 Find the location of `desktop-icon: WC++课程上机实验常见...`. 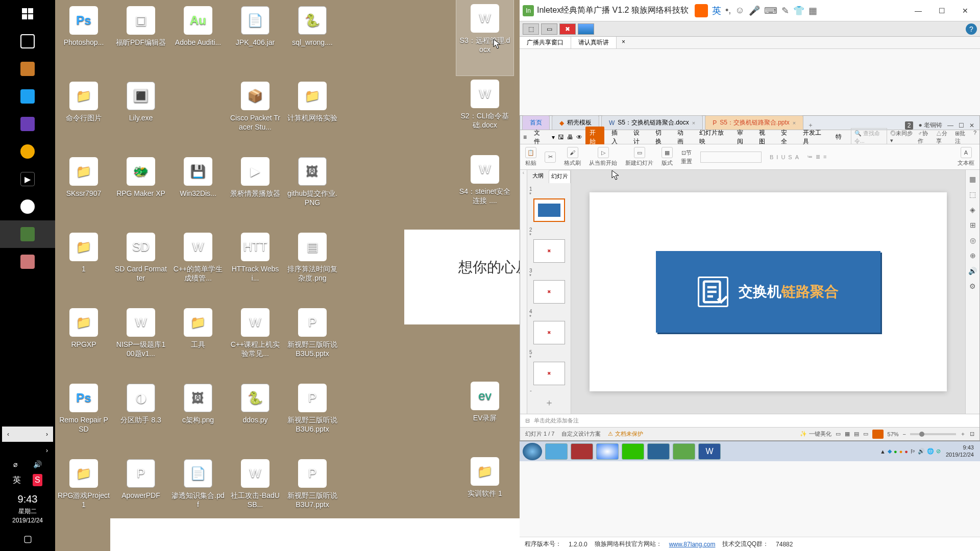

desktop-icon: WC++课程上机实验常见... is located at coordinates (255, 342).